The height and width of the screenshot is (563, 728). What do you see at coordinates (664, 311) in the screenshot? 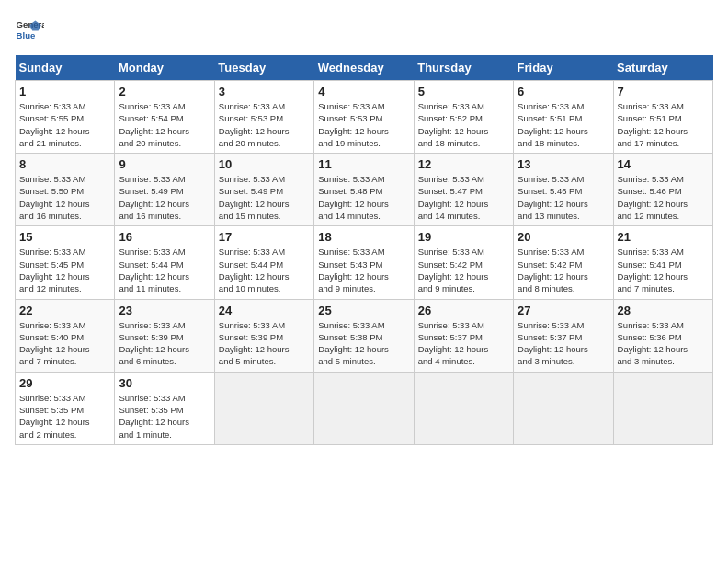
I see `day-number: 28` at bounding box center [664, 311].